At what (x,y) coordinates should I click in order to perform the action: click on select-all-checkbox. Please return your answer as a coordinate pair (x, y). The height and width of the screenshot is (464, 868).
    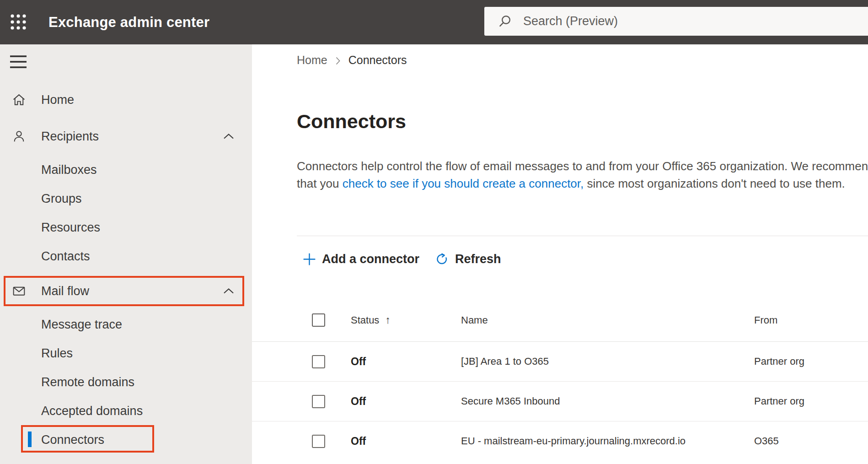
    Looking at the image, I should click on (318, 320).